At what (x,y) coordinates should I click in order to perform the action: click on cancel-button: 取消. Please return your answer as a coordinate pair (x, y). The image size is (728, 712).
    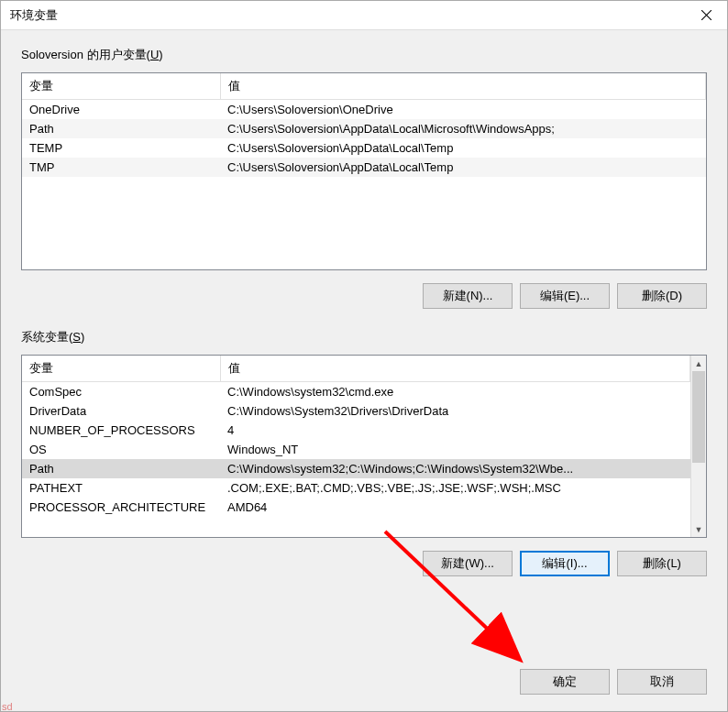
    Looking at the image, I should click on (662, 682).